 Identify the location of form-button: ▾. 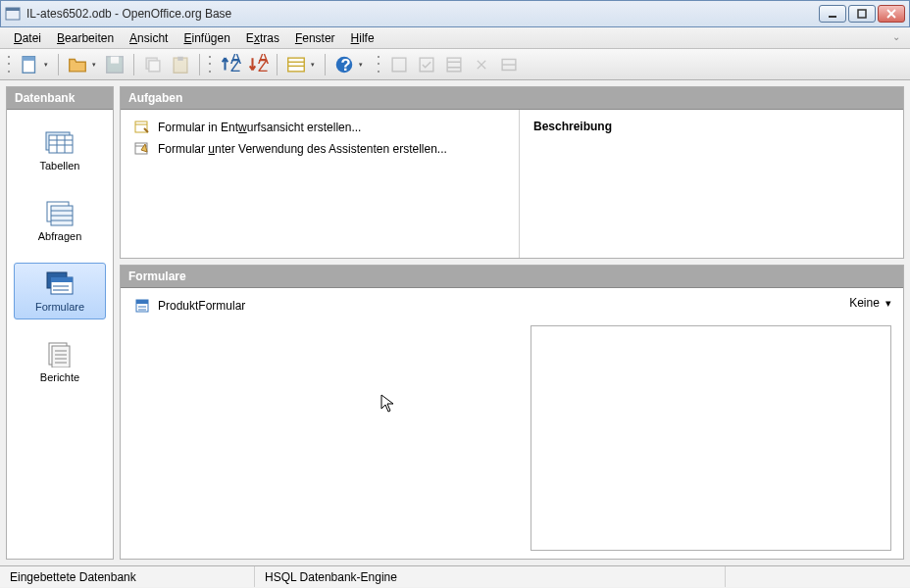
(296, 65).